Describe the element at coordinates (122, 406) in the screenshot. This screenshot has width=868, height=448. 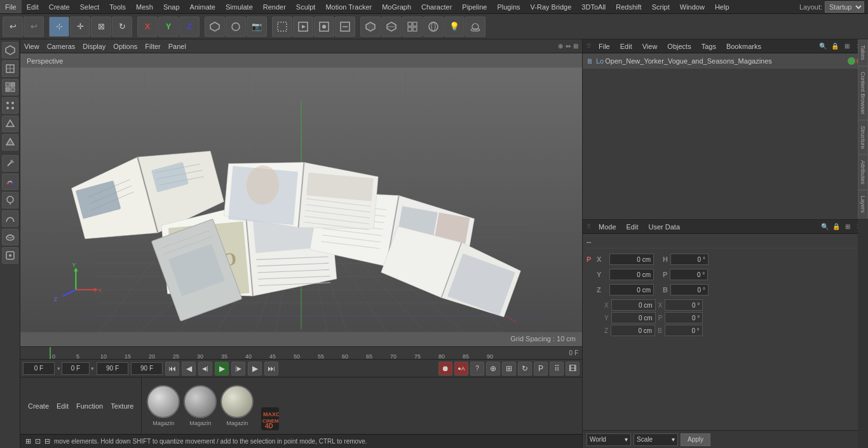
I see `mat-menu-texture: Texture` at that location.